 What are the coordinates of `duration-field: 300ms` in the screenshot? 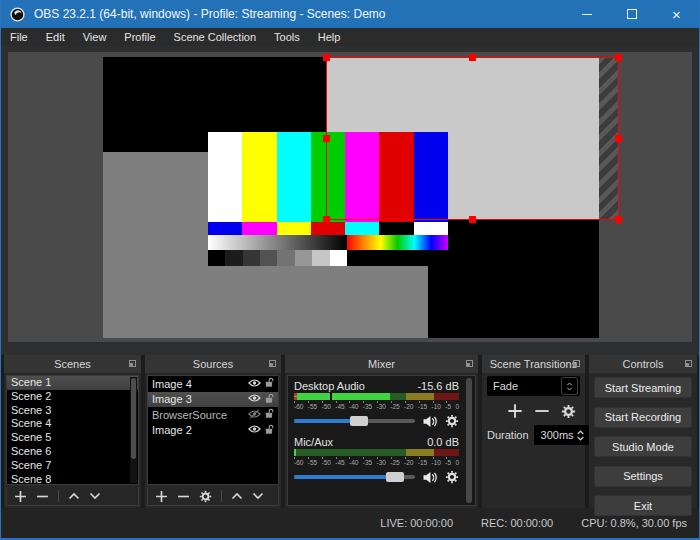 It's located at (562, 435).